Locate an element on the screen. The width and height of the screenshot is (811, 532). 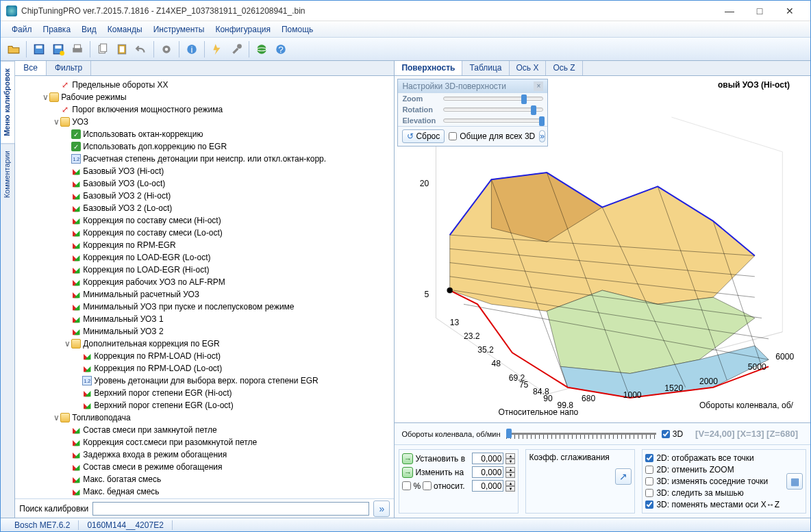
tree-node: Состав смеси при замкнутой петле is located at coordinates (204, 430).